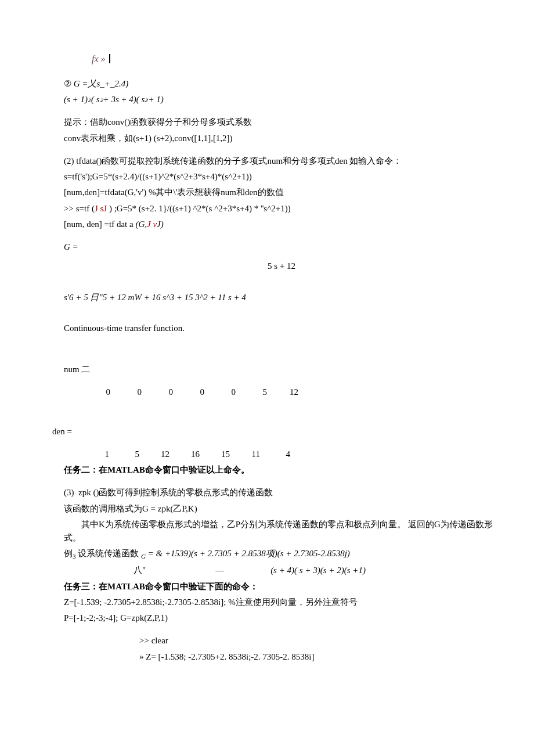 Image resolution: width=534 pixels, height=756 pixels. Describe the element at coordinates (139, 570) in the screenshot. I see `ex3-l2a: 八"` at that location.